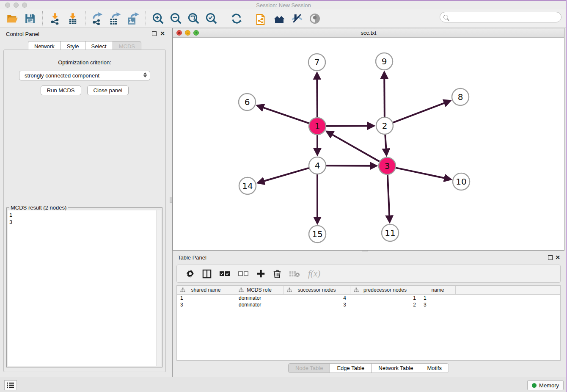 The width and height of the screenshot is (567, 392). Describe the element at coordinates (460, 97) in the screenshot. I see `graph-node-8: 8` at that location.